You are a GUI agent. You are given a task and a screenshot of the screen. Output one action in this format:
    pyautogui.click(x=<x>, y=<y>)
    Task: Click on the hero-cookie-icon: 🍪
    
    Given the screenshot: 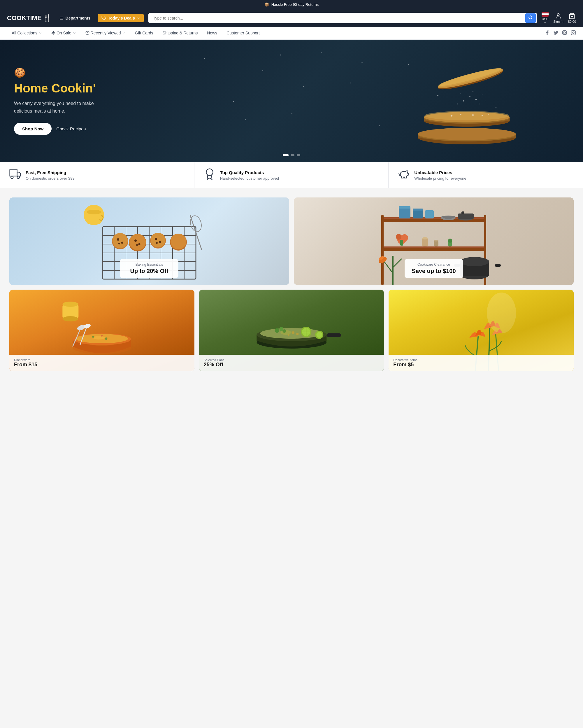 What is the action you would take?
    pyautogui.click(x=61, y=73)
    